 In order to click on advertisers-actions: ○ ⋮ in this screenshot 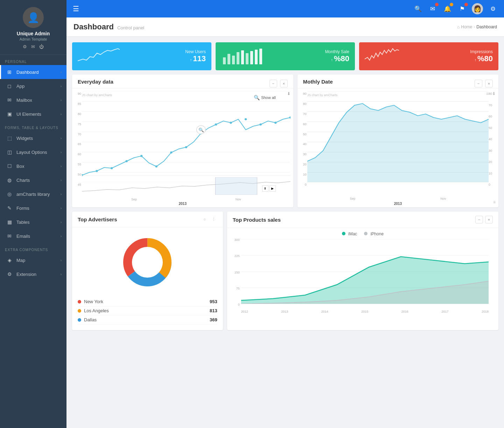, I will do `click(209, 219)`.